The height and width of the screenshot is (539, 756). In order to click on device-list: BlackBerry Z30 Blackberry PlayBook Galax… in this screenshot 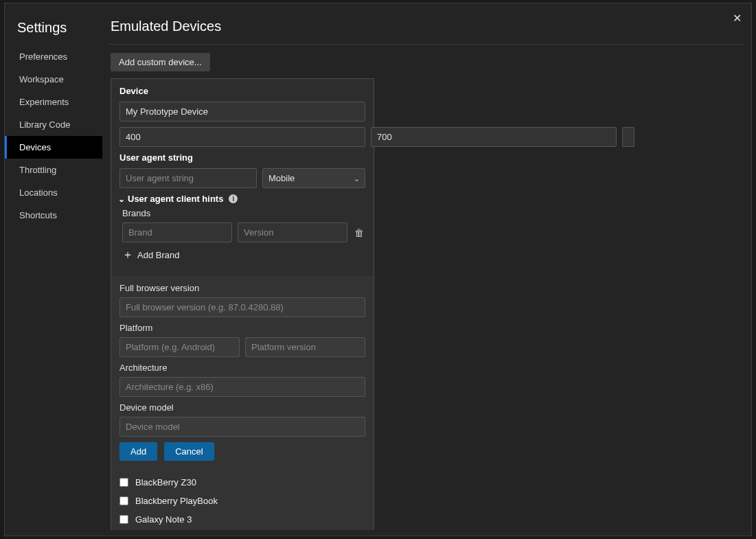, I will do `click(242, 498)`.